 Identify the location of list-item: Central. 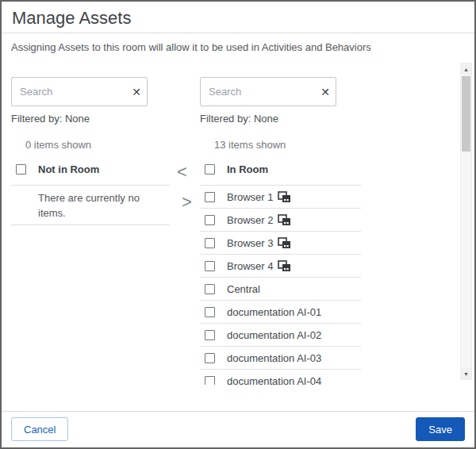
(281, 289).